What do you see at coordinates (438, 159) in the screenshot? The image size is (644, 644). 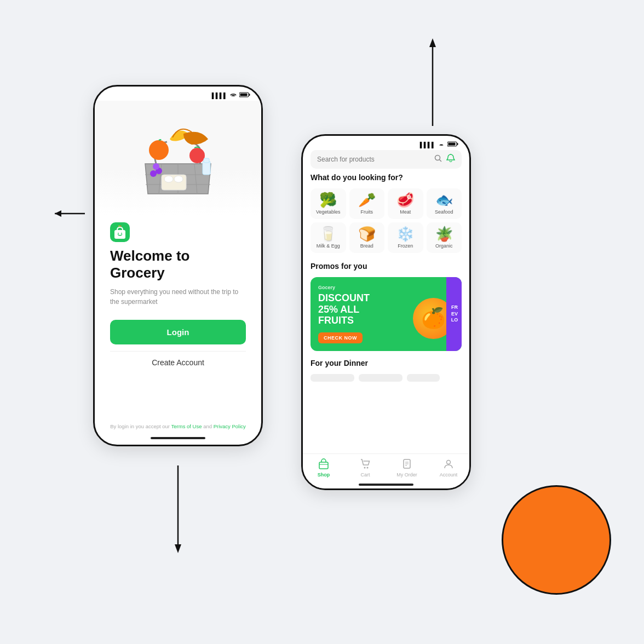 I see `search-icon` at bounding box center [438, 159].